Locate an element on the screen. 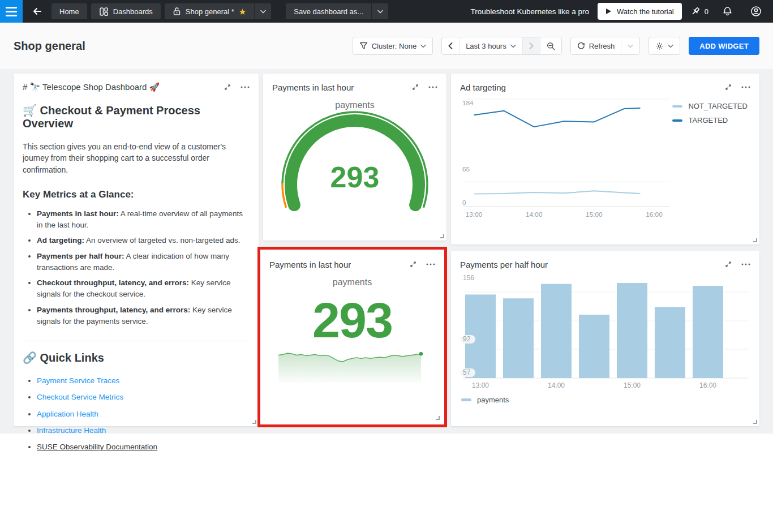  watch-tutorial-label: Watch the tutorial is located at coordinates (645, 11).